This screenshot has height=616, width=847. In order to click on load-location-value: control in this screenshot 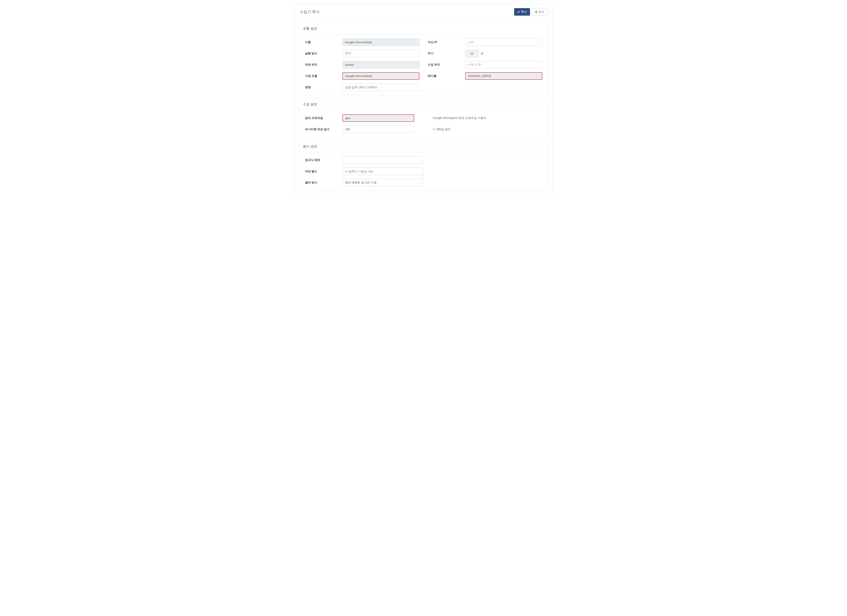, I will do `click(350, 65)`.